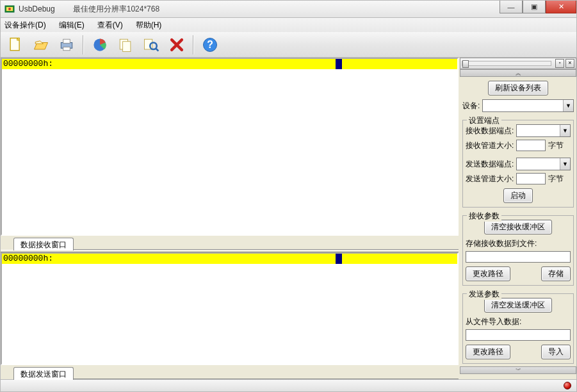 The image size is (577, 392). Describe the element at coordinates (117, 9) in the screenshot. I see `resolution-hint: 最佳使用分辨率1024*768` at that location.